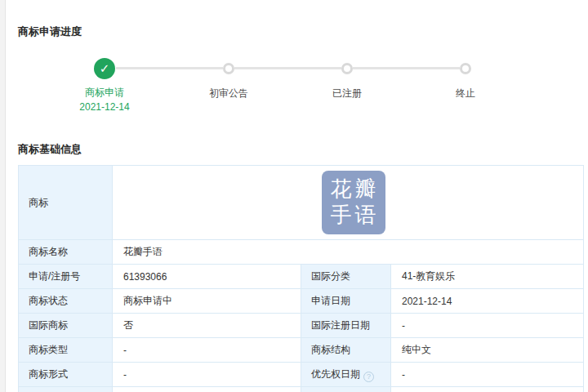  What do you see at coordinates (207, 375) in the screenshot?
I see `trademark-form-value: -` at bounding box center [207, 375].